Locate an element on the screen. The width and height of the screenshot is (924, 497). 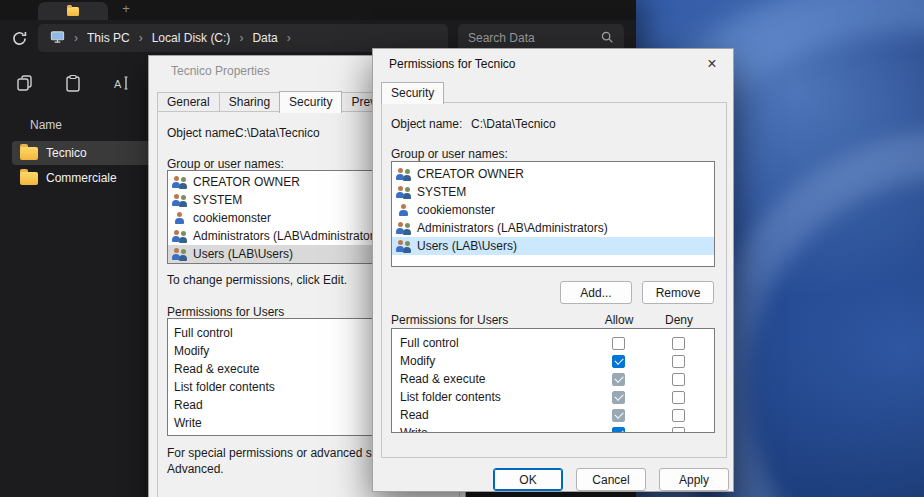
tab-sharing: Sharing is located at coordinates (250, 102).